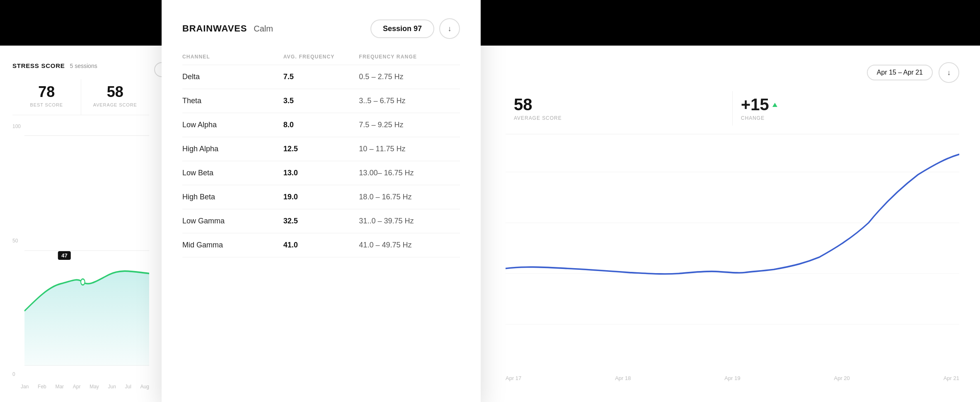  What do you see at coordinates (321, 60) in the screenshot?
I see `table-header: CHANNEL AVG. FREQUENCY FREQUENCY RANGE` at bounding box center [321, 60].